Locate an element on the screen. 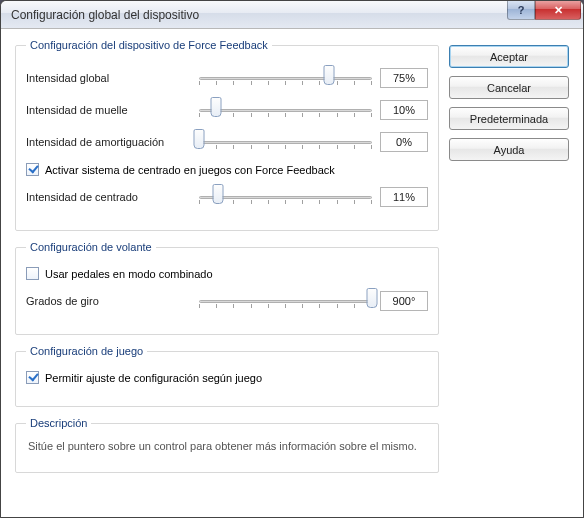 The height and width of the screenshot is (518, 584). centering-strength-value: 11% is located at coordinates (404, 197).